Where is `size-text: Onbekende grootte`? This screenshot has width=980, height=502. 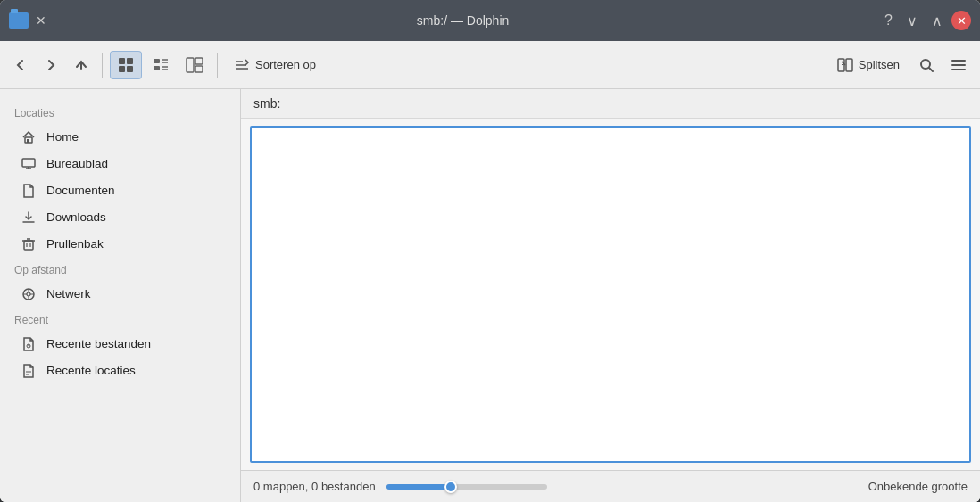 size-text: Onbekende grootte is located at coordinates (918, 487).